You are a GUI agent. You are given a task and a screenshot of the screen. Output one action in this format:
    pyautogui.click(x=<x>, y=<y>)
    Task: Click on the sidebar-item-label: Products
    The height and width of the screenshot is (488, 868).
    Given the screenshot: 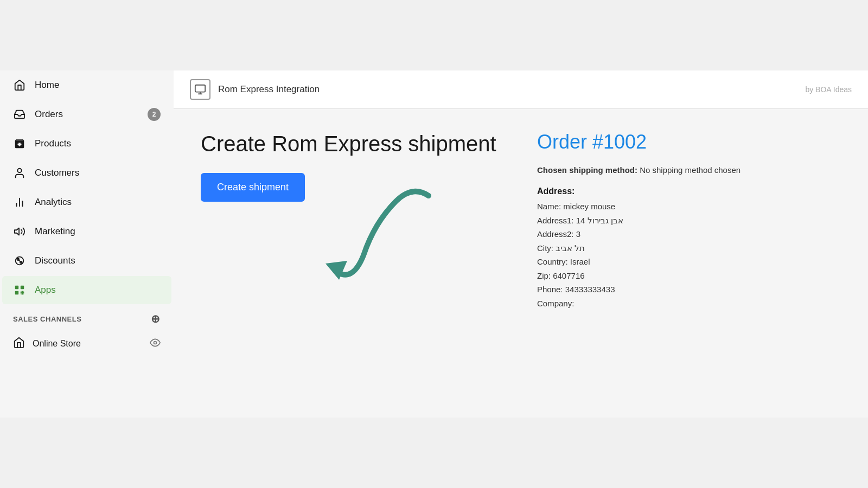 What is the action you would take?
    pyautogui.click(x=53, y=144)
    